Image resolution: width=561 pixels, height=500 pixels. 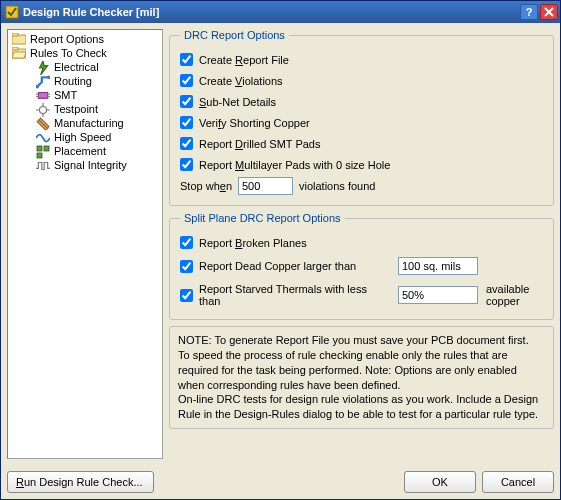 What do you see at coordinates (186, 164) in the screenshot?
I see `multilayer-checkbox` at bounding box center [186, 164].